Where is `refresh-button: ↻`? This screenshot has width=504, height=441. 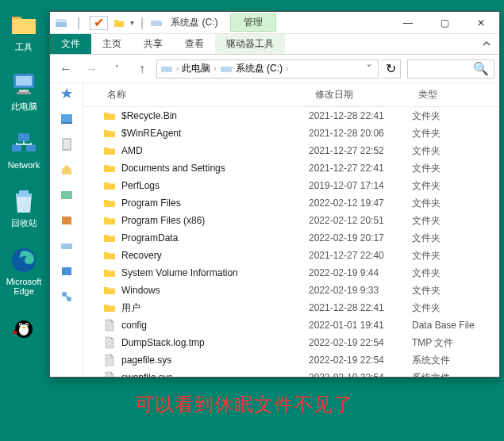
refresh-button: ↻ is located at coordinates (391, 69).